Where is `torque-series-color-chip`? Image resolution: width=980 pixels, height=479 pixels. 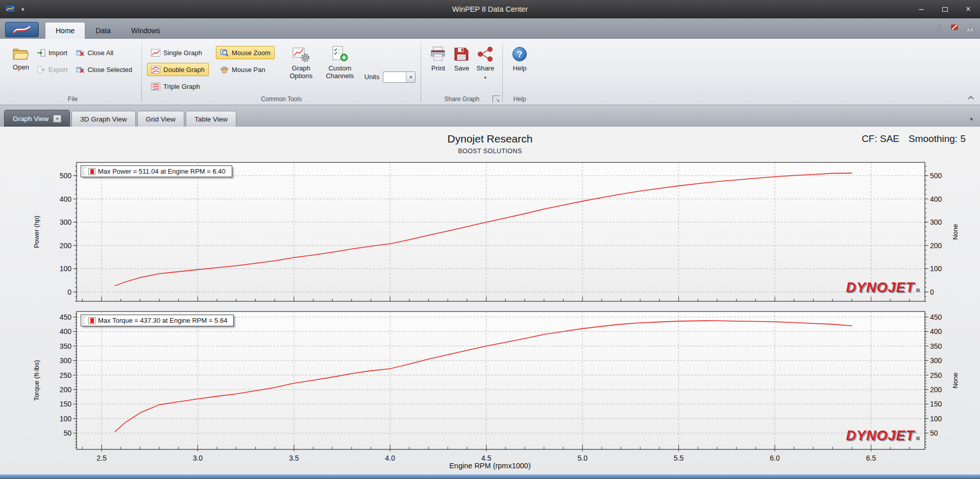
torque-series-color-chip is located at coordinates (92, 321).